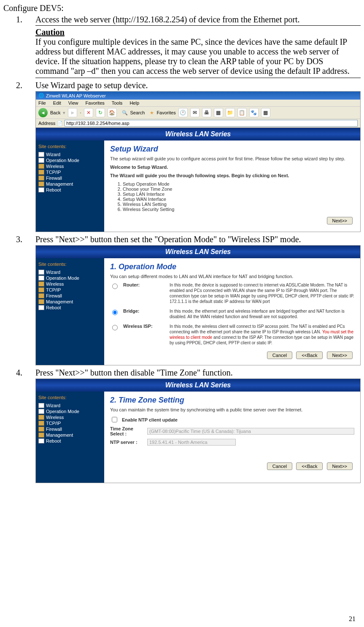 Image resolution: width=364 pixels, height=627 pixels. I want to click on back-button: ◄, so click(43, 113).